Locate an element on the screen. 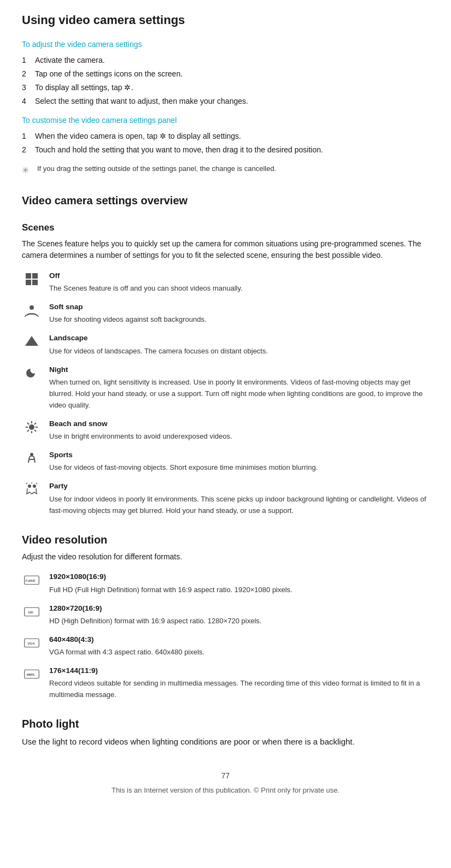 The width and height of the screenshot is (451, 868). scene-beach: Beach and snow Use in bright environment… is located at coordinates (225, 430).